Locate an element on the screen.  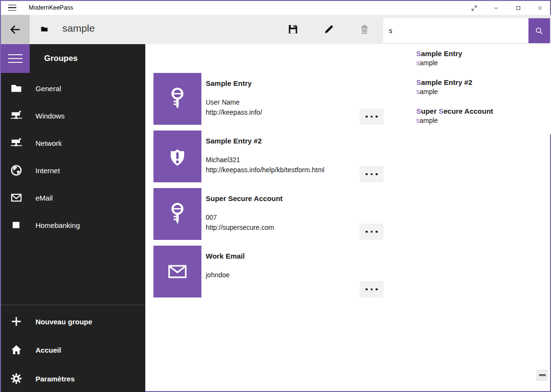
entry-url: http://keepass.info/help/kb/testform.htm… is located at coordinates (265, 170).